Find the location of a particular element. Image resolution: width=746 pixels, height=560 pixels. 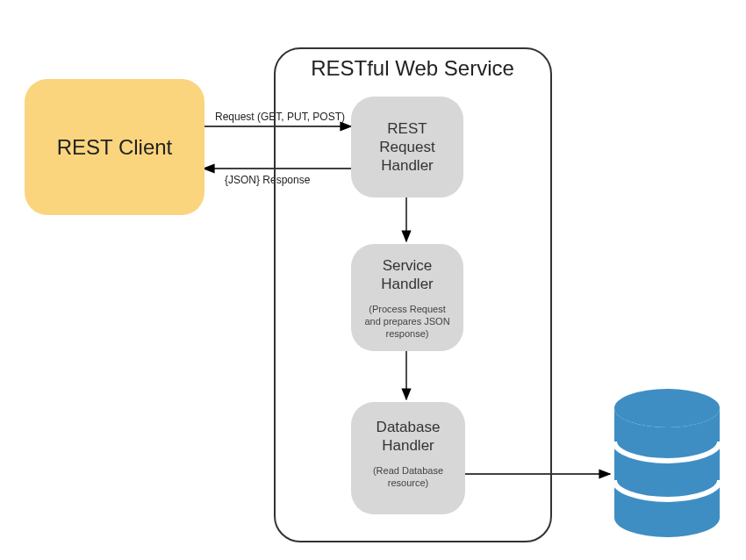

client-label: REST Client is located at coordinates (115, 147).